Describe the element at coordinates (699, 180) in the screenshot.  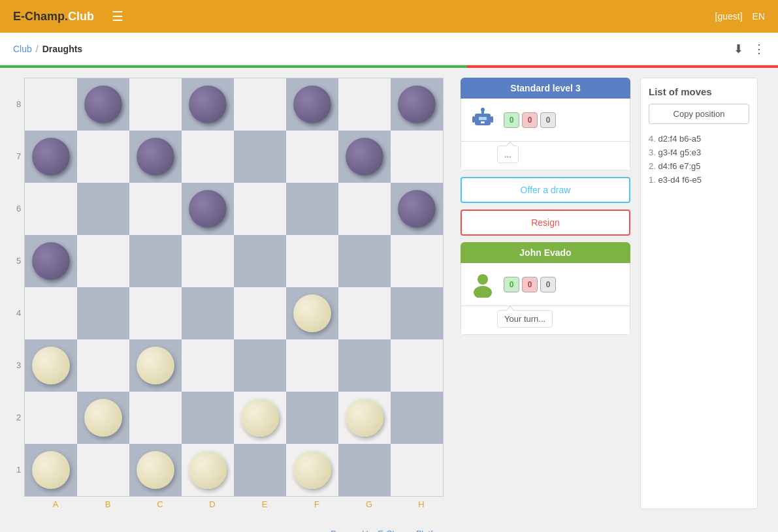
I see `move-item: 1. e3-d4 f6-e5` at that location.